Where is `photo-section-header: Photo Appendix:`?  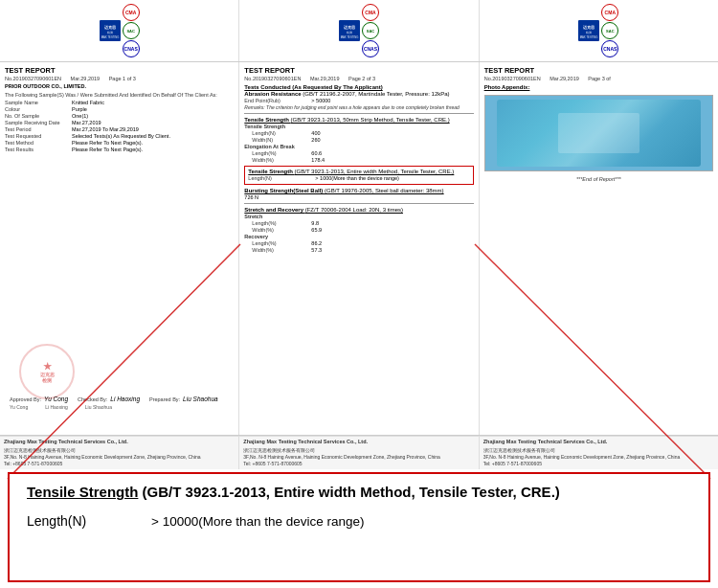
photo-section-header: Photo Appendix: is located at coordinates (599, 87).